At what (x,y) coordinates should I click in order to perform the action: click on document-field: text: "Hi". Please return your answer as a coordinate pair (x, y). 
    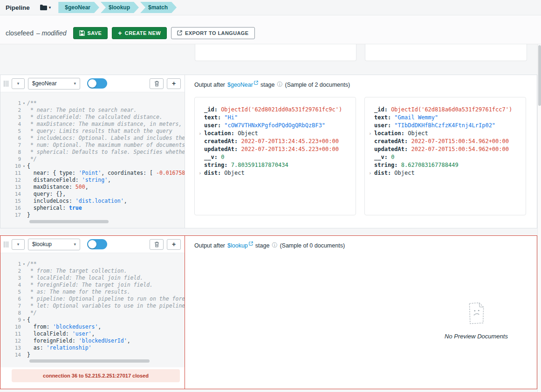
    Looking at the image, I should click on (274, 117).